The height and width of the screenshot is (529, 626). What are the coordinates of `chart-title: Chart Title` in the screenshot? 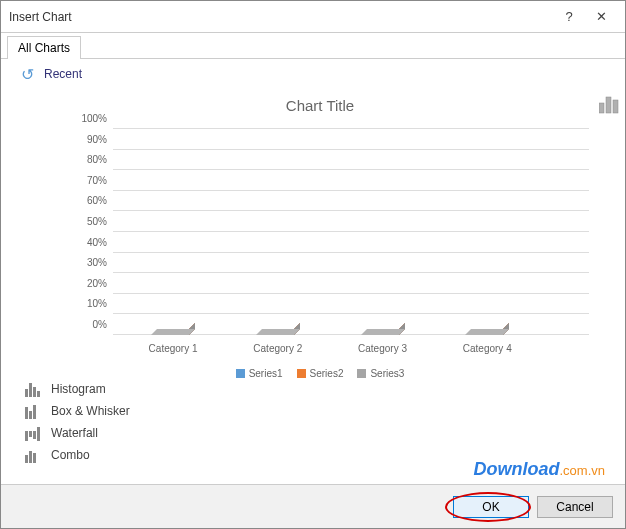 It's located at (320, 108).